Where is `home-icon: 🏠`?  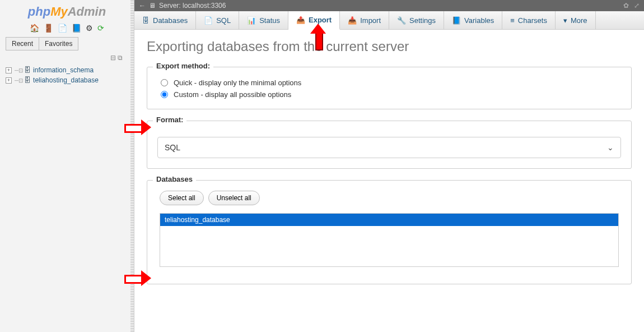 home-icon: 🏠 is located at coordinates (35, 28).